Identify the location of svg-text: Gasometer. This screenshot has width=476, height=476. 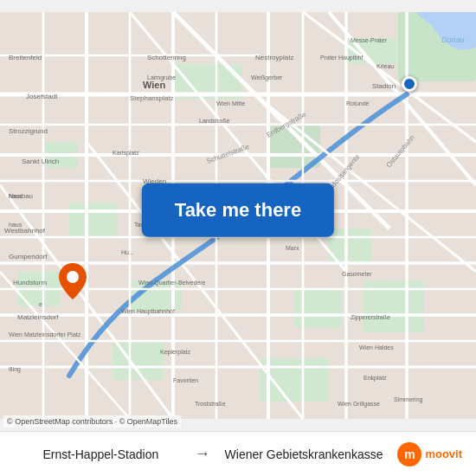
(357, 273).